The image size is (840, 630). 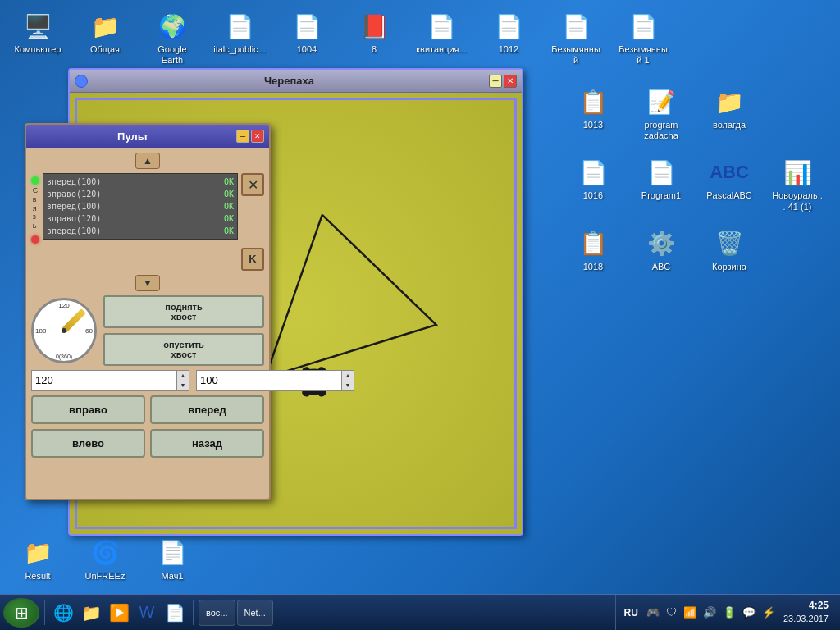 I want to click on desktop-icon-mach1: 📄 Мач1, so click(x=172, y=559).